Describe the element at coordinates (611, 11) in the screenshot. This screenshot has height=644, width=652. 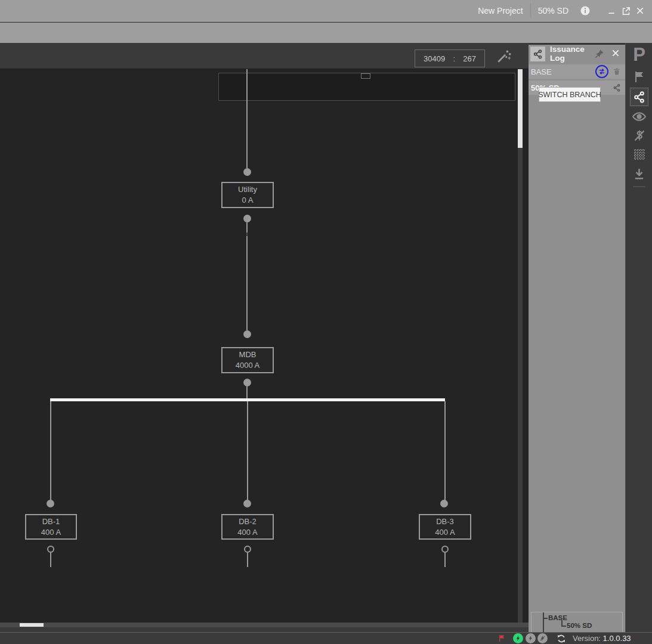
I see `minimize-button` at that location.